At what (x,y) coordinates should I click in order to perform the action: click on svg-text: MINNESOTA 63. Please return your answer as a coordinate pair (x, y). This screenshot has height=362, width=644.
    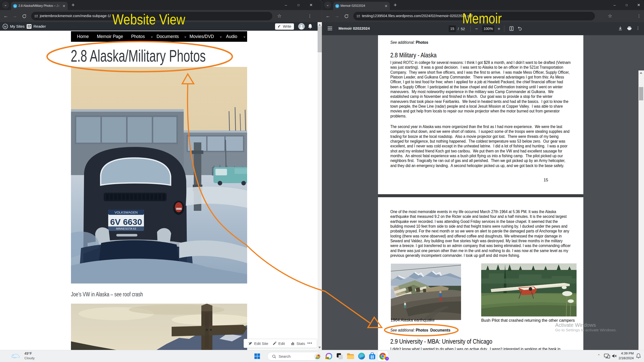
    Looking at the image, I should click on (126, 229).